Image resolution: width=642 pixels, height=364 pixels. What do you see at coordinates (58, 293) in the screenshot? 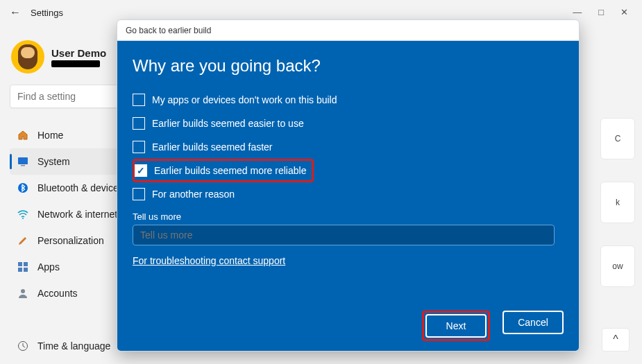
I see `nav-label: Accounts` at bounding box center [58, 293].